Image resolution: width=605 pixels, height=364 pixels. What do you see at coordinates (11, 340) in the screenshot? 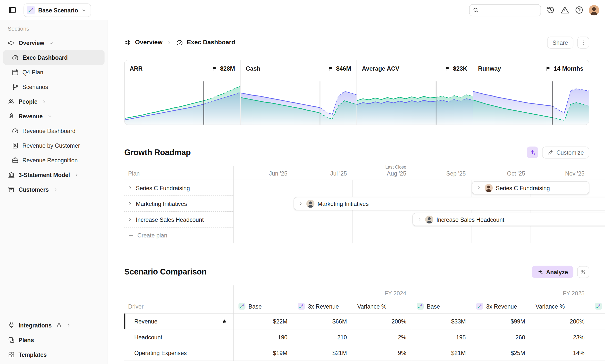
I see `layers-icon` at bounding box center [11, 340].